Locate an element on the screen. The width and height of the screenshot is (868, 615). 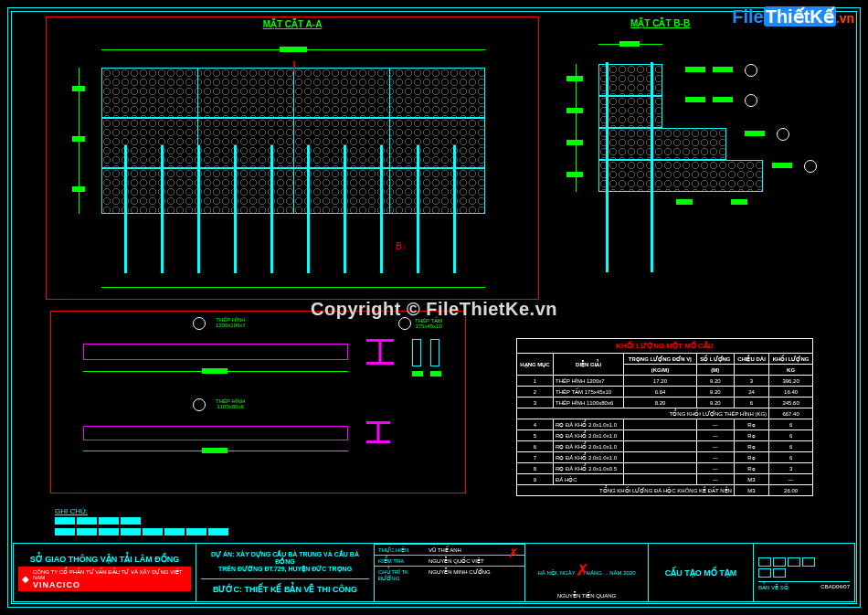
dim-line-bottom is located at coordinates (293, 287).